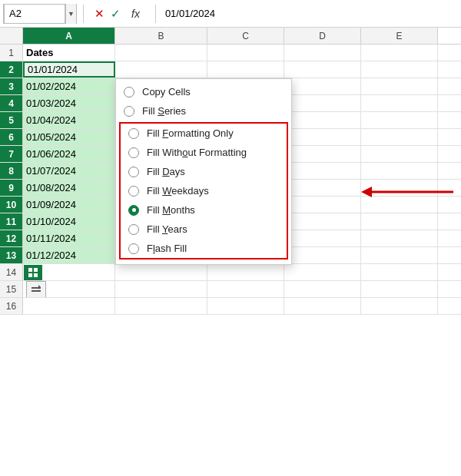 The height and width of the screenshot is (476, 461). I want to click on cell-a16, so click(69, 306).